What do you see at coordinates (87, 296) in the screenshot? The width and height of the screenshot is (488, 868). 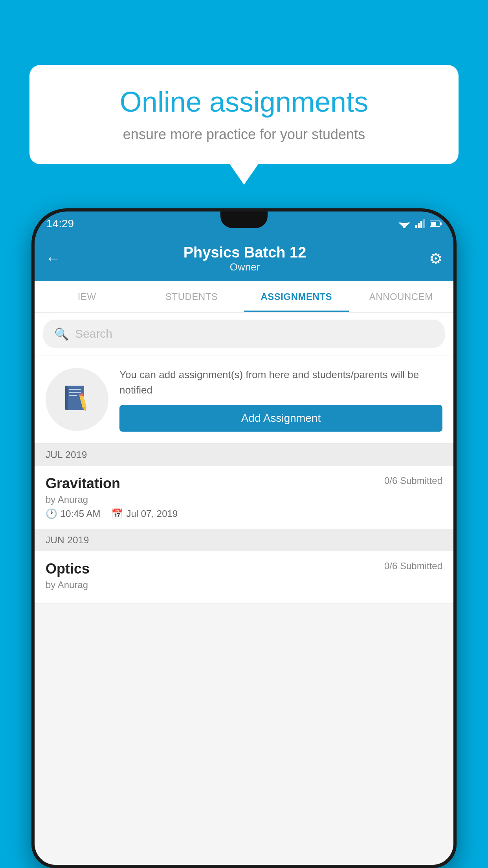 I see `tab-iew: IEW` at bounding box center [87, 296].